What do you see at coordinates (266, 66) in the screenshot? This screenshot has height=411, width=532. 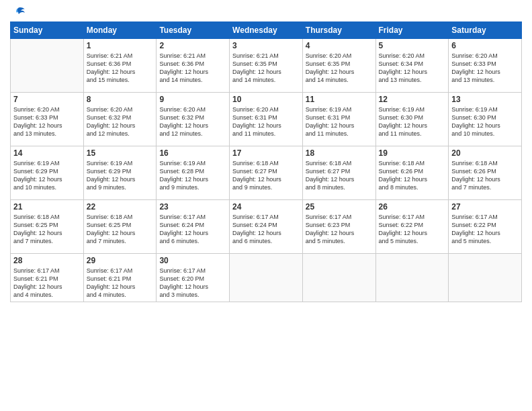 I see `week-row-1: 1Sunrise: 6:21 AMSunset: 6:36 PMDaylight…` at bounding box center [266, 66].